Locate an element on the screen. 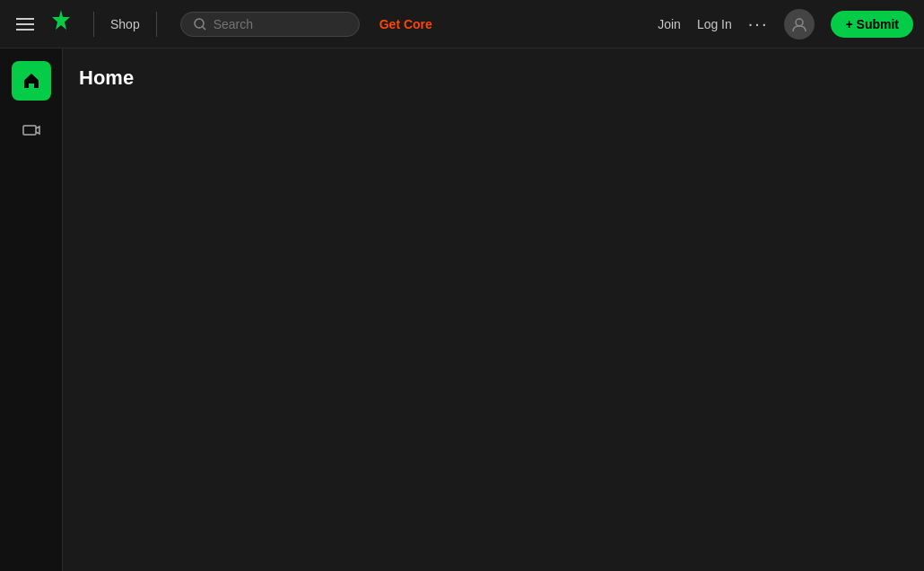  nav-divider2 is located at coordinates (156, 24).